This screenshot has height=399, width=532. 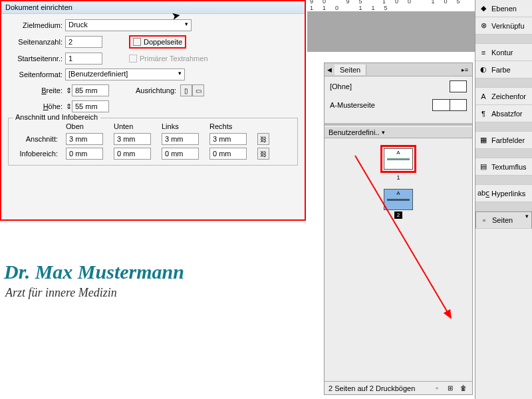 What do you see at coordinates (180, 154) in the screenshot?
I see `info-links` at bounding box center [180, 154].